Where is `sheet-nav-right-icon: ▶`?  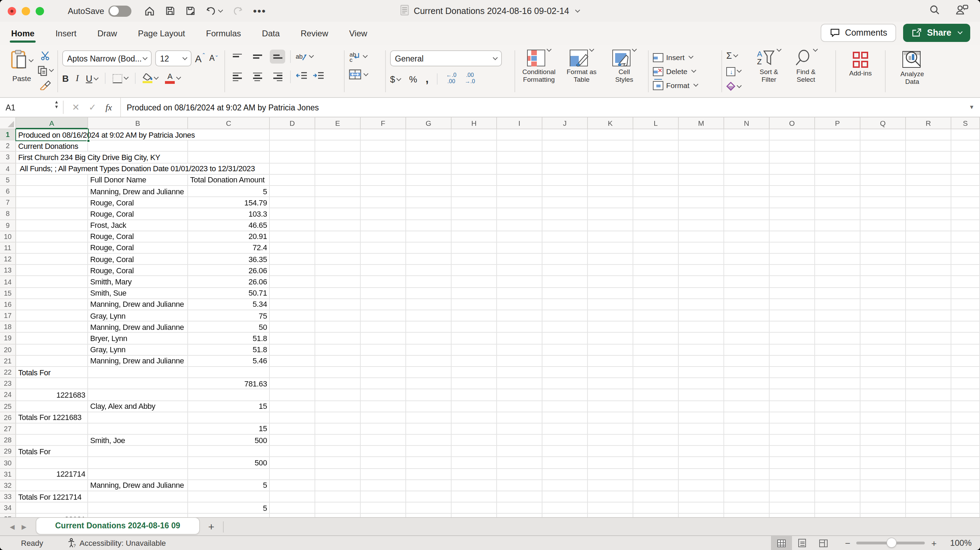 sheet-nav-right-icon: ▶ is located at coordinates (24, 526).